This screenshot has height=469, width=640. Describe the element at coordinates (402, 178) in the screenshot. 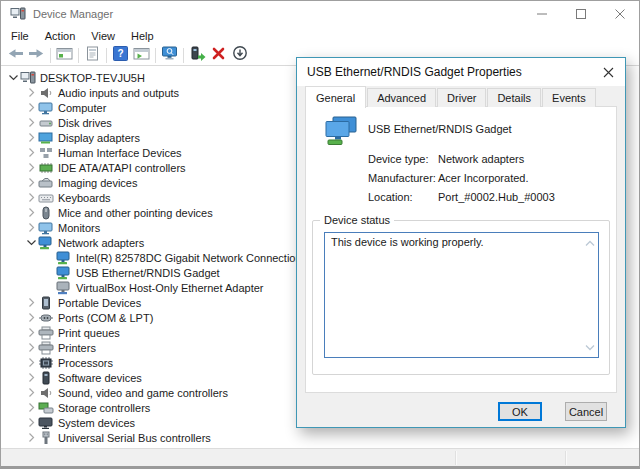

I see `field-label: Manufacturer:` at that location.